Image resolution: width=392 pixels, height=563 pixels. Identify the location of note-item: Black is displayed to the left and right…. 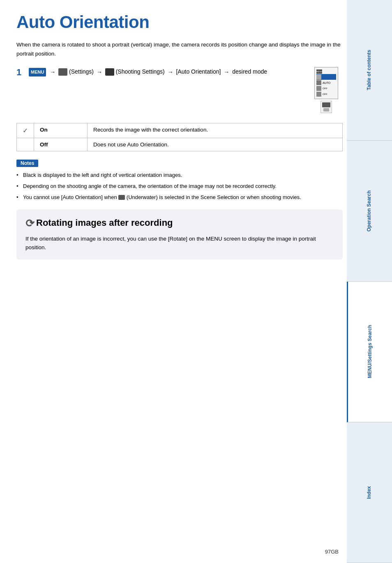
(180, 175).